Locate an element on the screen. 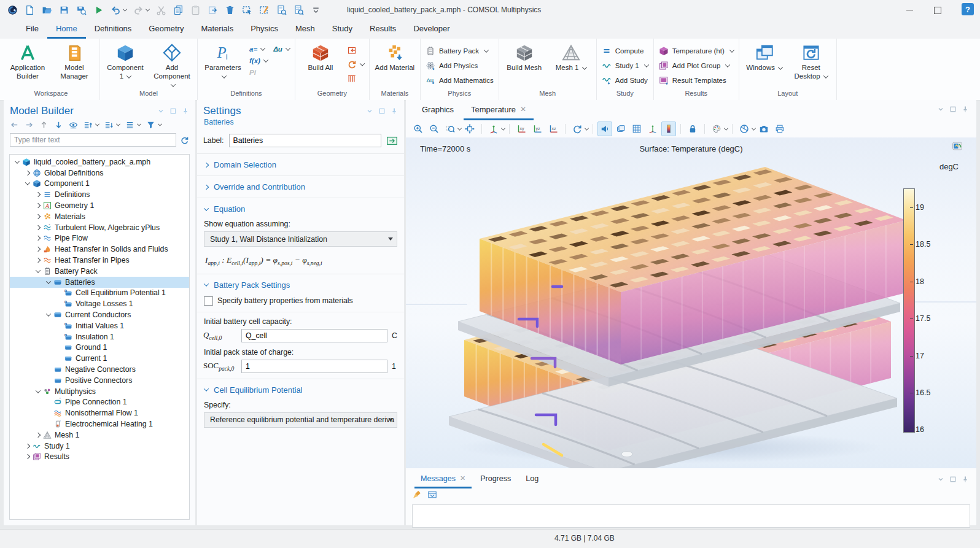  tree-node-current-1: Current 1 is located at coordinates (99, 358).